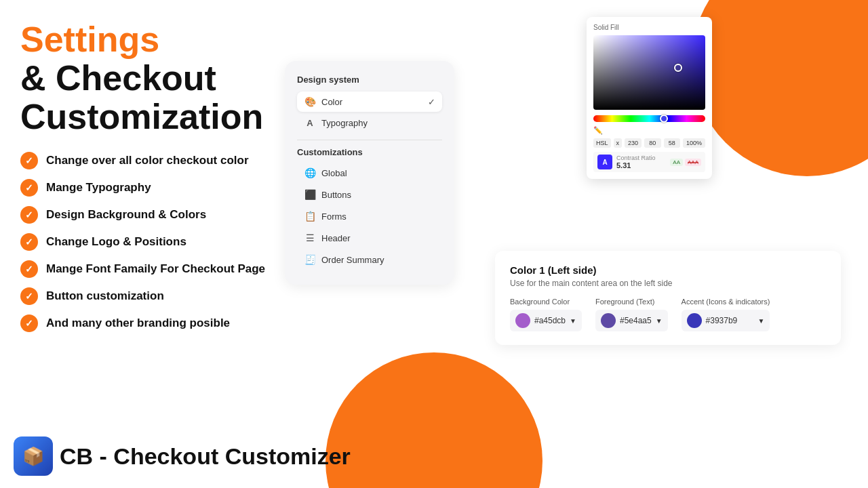  What do you see at coordinates (642, 158) in the screenshot?
I see `contrast-ratio-label: Contrast Ratio` at bounding box center [642, 158].